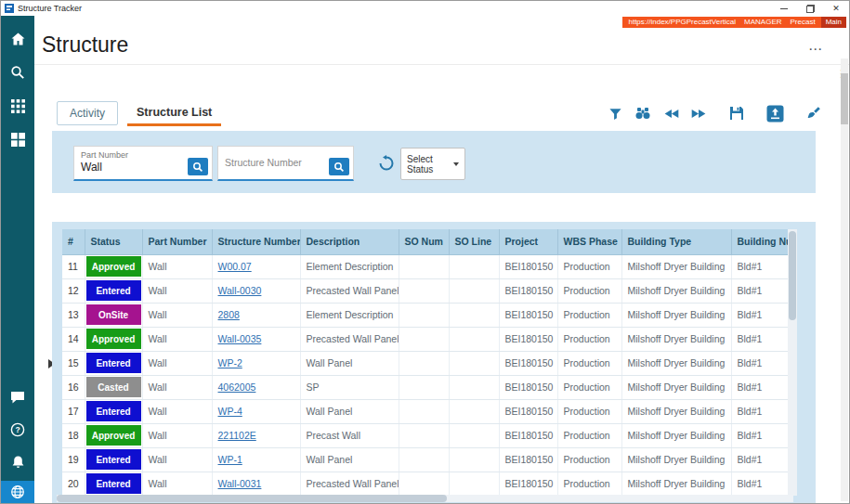  I want to click on save-icon, so click(737, 113).